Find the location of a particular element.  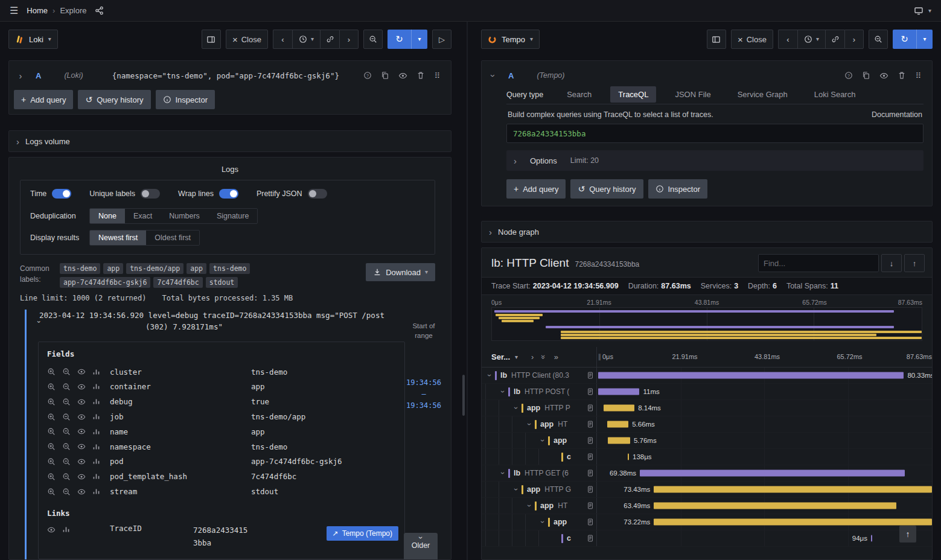

delete-query-trash-icon is located at coordinates (902, 75).